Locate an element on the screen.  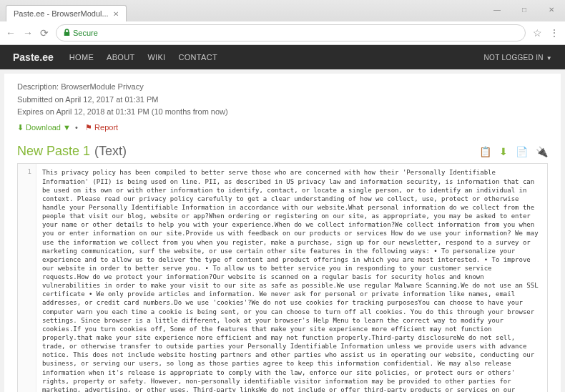
copy-icon: 📋 is located at coordinates (485, 152).